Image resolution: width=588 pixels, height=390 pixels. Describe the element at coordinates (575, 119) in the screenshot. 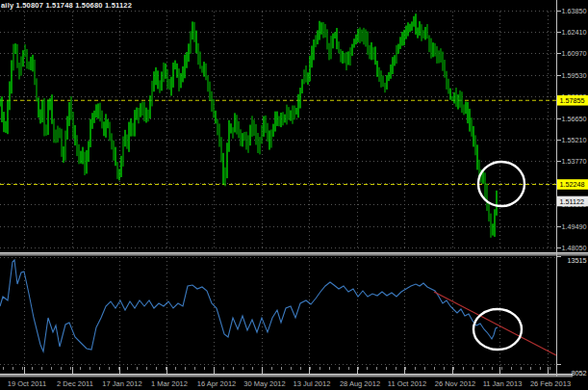

I see `price-axis-label: 1.56650` at that location.